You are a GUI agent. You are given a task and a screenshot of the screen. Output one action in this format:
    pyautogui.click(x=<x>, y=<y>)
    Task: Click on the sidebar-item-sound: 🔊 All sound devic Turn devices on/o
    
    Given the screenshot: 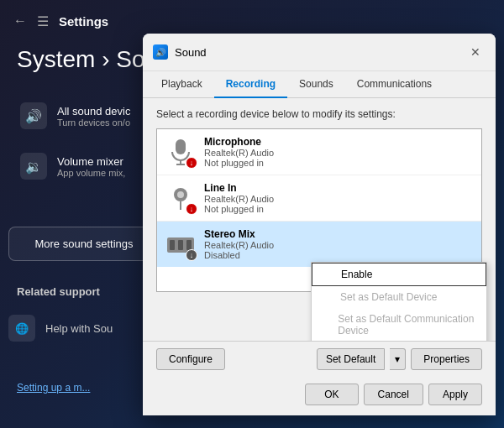 What is the action you would take?
    pyautogui.click(x=86, y=116)
    